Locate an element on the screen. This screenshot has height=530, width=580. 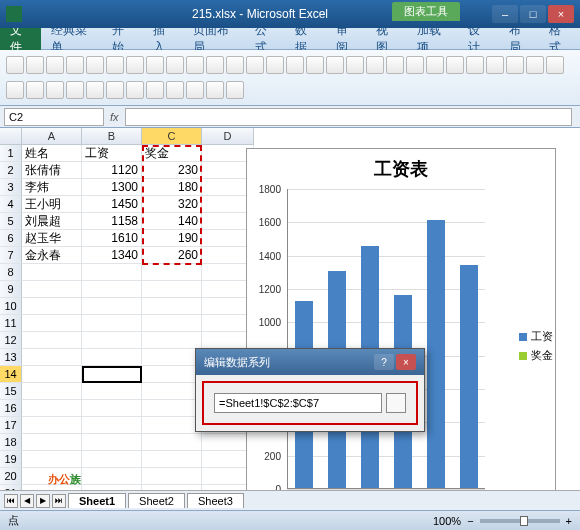
zoom-level: 100% is located at coordinates (447, 521).